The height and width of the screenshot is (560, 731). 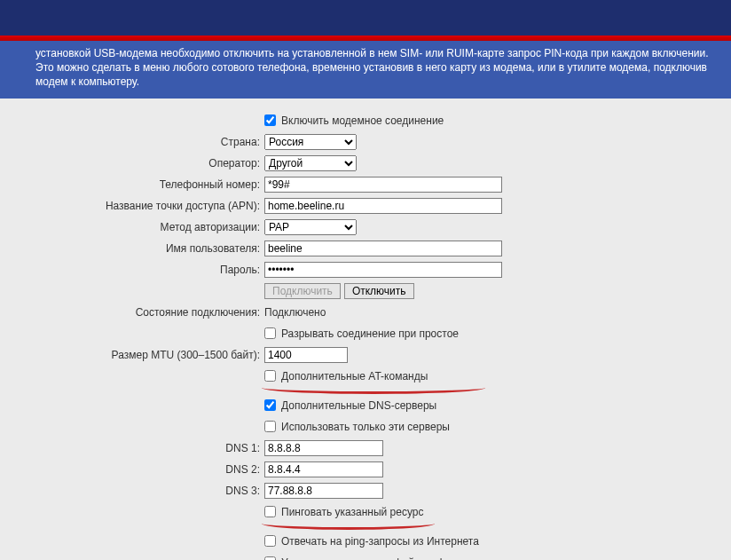 I want to click on connect-button: Подключить, so click(x=303, y=291).